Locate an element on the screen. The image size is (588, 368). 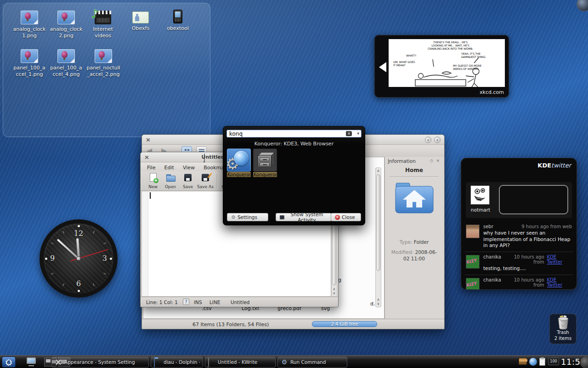
kde-menu-button: ⚙ K is located at coordinates (9, 362).